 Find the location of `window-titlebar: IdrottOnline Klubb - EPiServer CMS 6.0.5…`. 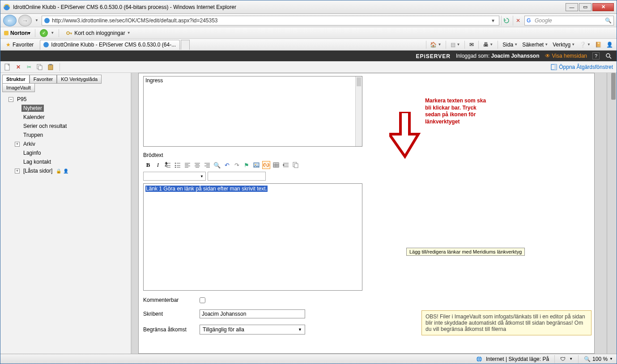

window-titlebar: IdrottOnline Klubb - EPiServer CMS 6.0.5… is located at coordinates (309, 7).